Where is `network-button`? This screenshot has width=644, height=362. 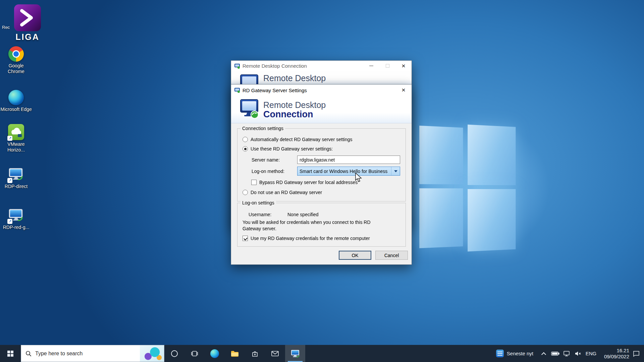 network-button is located at coordinates (567, 353).